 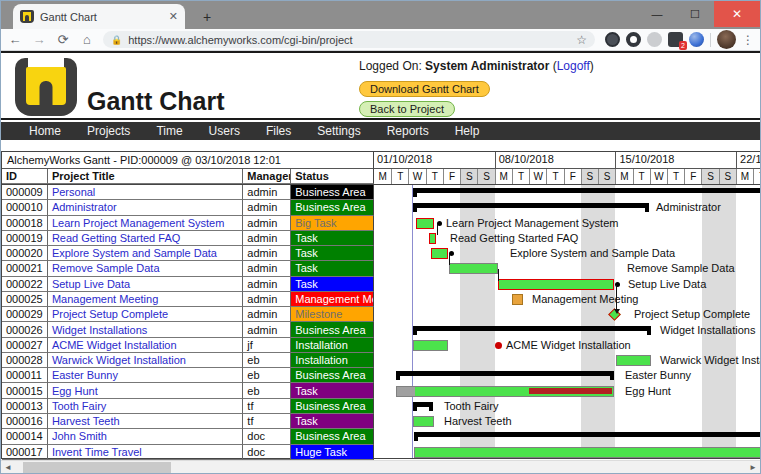 What do you see at coordinates (224, 131) in the screenshot?
I see `nav-item-users: Users` at bounding box center [224, 131].